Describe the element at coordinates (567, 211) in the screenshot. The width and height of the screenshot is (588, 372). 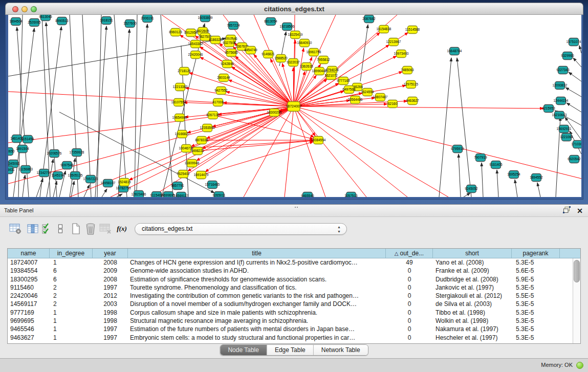
I see `float-panel-icon` at that location.